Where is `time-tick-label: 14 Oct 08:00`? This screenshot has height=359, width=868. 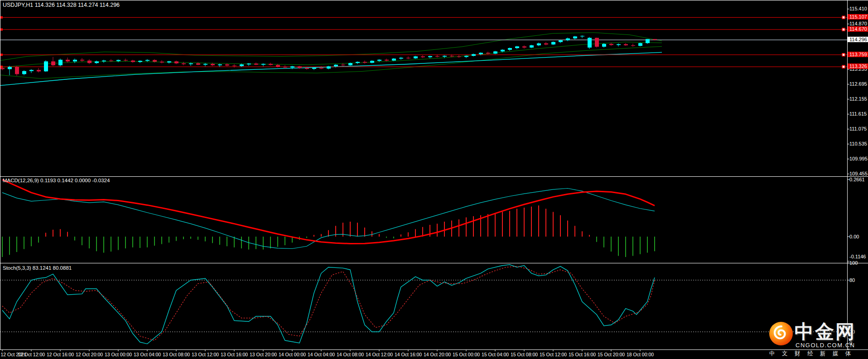
time-tick-label: 14 Oct 08:00 is located at coordinates (350, 354).